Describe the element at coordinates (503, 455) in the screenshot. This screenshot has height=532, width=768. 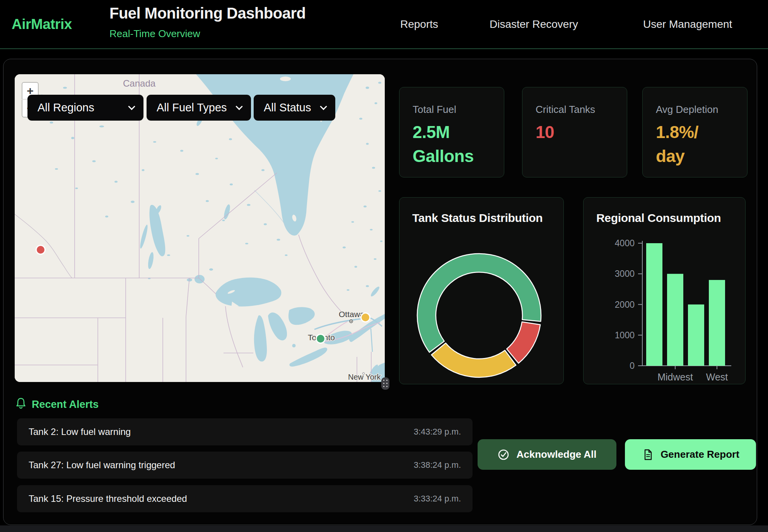
I see `check-circle-icon` at that location.